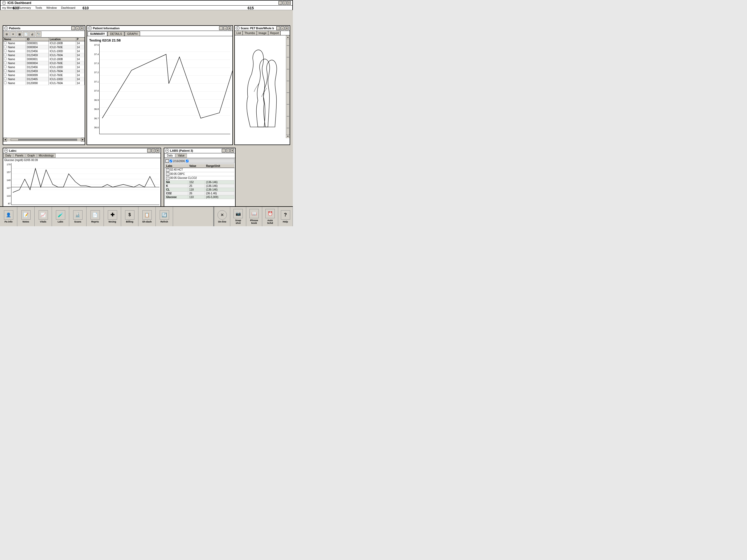  I want to click on lp-expand-btn: +, so click(167, 161).